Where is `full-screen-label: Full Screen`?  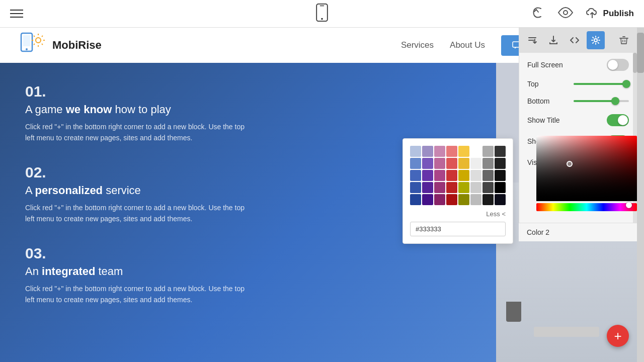 full-screen-label: Full Screen is located at coordinates (545, 65).